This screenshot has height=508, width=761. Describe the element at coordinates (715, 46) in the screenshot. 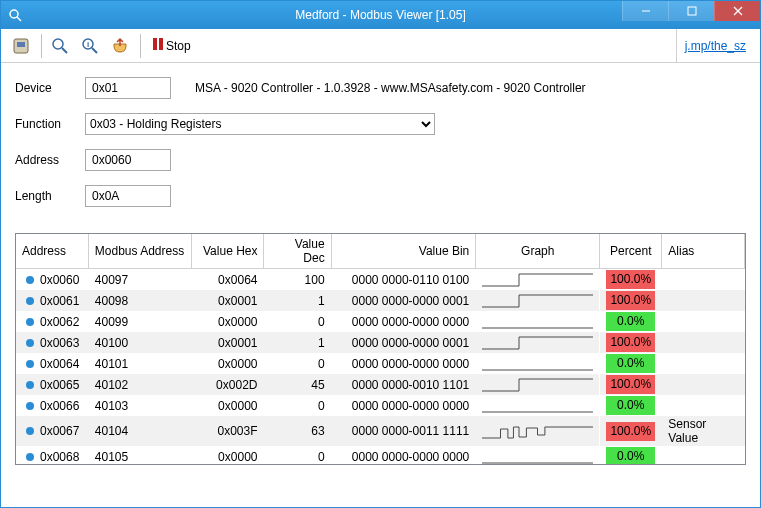

I see `website-link: j.mp/the_sz` at that location.